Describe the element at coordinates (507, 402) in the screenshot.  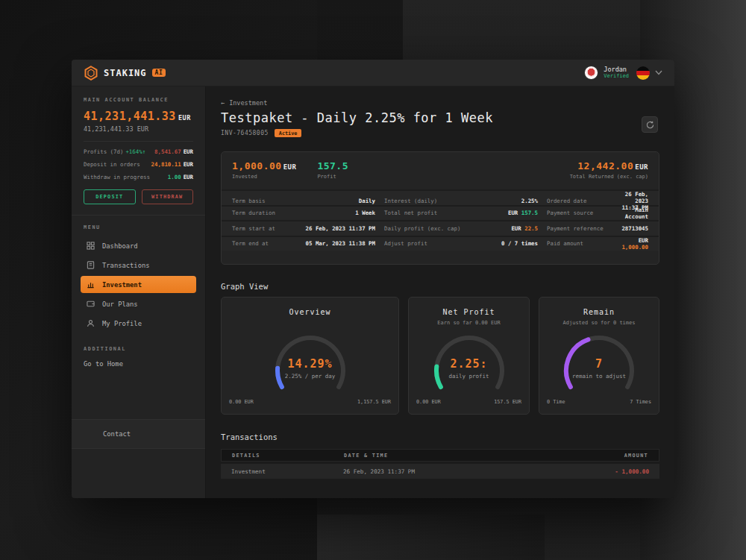
I see `gauge-max-label: 157.5 EUR` at that location.